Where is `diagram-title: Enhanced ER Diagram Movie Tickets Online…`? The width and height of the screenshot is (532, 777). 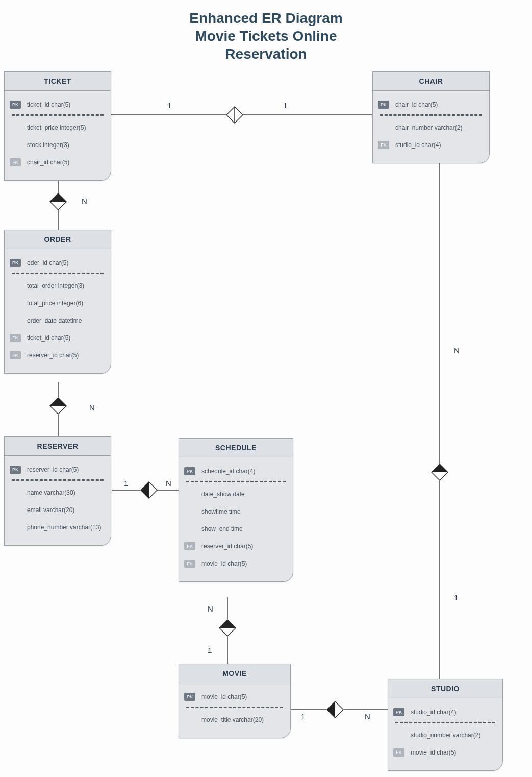 diagram-title: Enhanced ER Diagram Movie Tickets Online… is located at coordinates (266, 36).